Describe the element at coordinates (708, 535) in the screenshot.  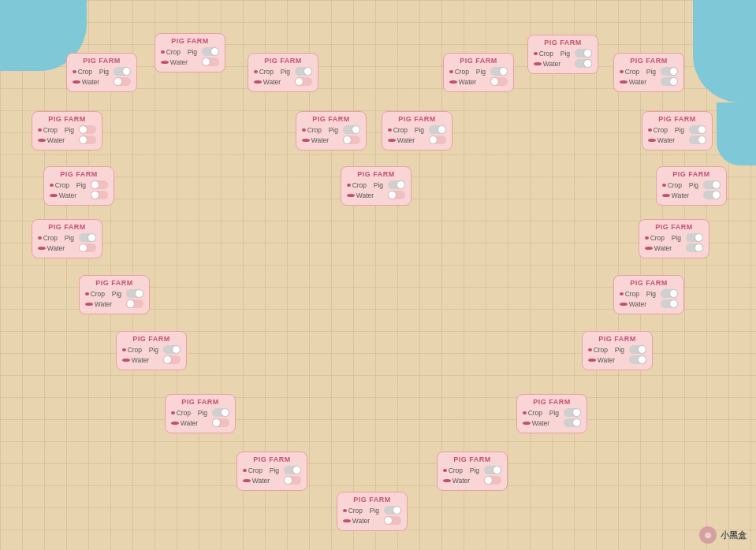
I see `watermark-icon: ◎` at that location.